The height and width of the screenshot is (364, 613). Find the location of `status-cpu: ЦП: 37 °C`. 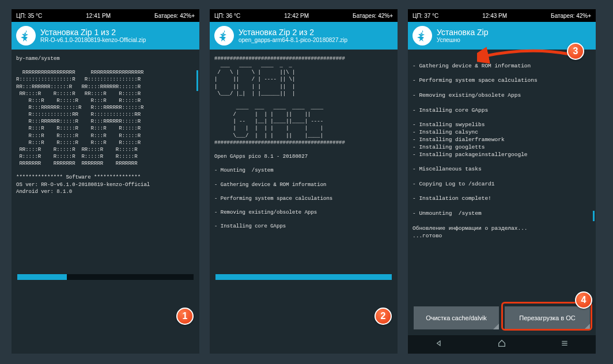

status-cpu: ЦП: 37 °C is located at coordinates (425, 16).